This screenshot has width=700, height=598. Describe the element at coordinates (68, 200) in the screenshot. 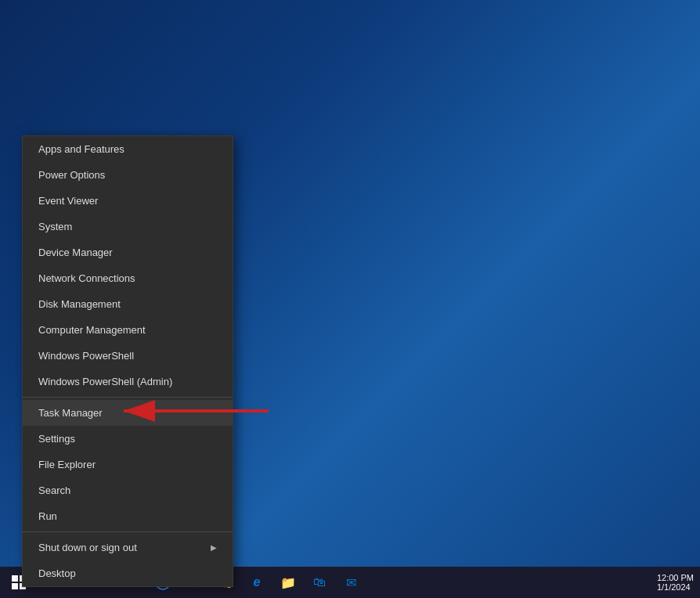

I see `menu-item-label-event-viewer: Event Viewer` at that location.